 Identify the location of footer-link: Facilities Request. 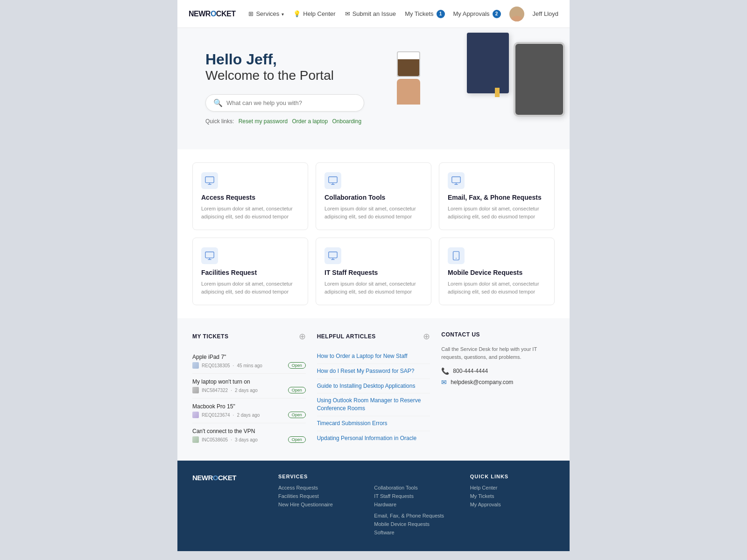
(320, 496).